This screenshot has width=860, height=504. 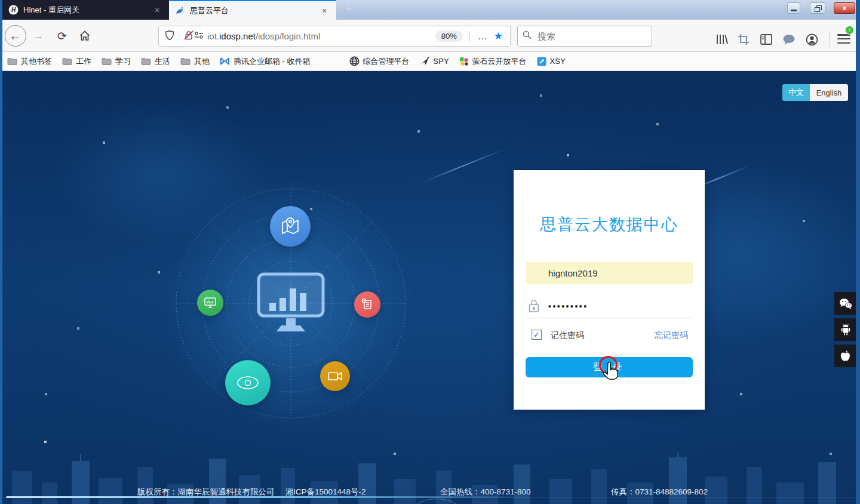 I want to click on video-camera-icon, so click(x=335, y=376).